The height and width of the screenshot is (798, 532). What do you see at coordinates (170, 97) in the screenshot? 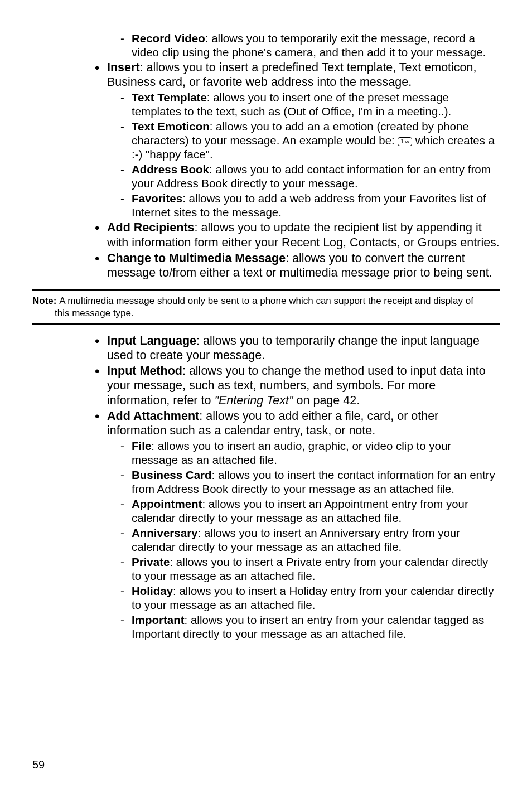
I see `text-template-label: Text Template` at bounding box center [170, 97].